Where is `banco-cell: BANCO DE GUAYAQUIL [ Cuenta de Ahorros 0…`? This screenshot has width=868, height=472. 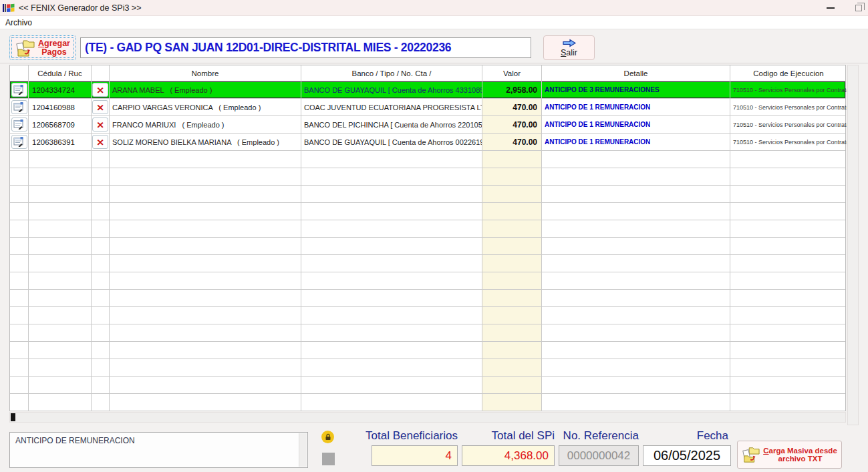 banco-cell: BANCO DE GUAYAQUIL [ Cuenta de Ahorros 0… is located at coordinates (392, 142).